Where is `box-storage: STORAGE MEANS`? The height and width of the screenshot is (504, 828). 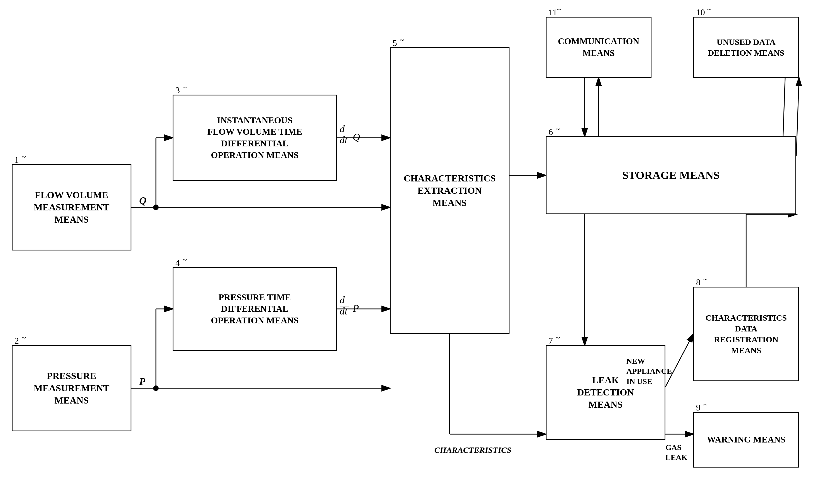 box-storage: STORAGE MEANS is located at coordinates (671, 175).